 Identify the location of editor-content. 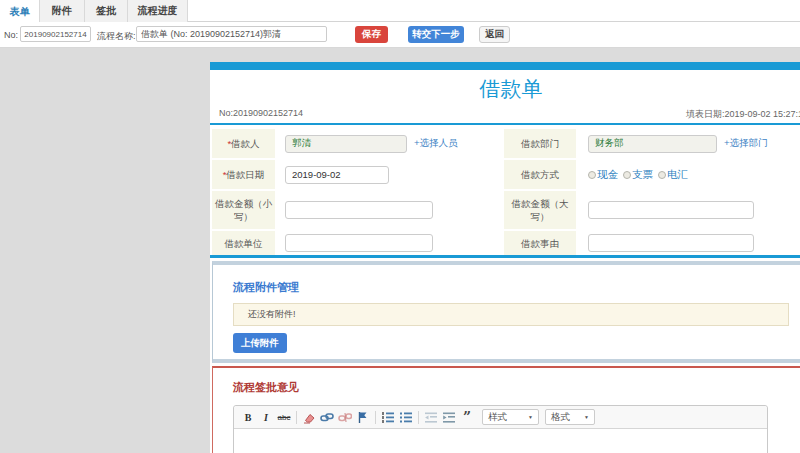
(500, 441).